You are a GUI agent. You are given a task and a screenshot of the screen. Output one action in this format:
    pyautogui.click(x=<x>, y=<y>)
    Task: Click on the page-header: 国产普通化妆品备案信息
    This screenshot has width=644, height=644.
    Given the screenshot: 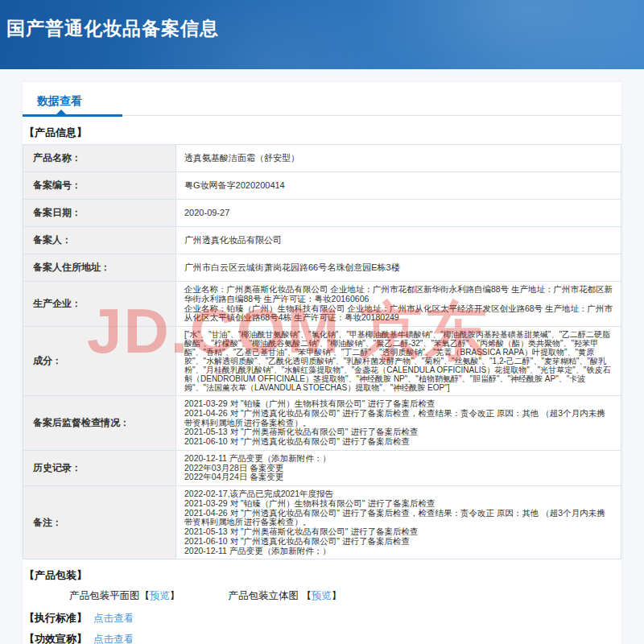 What is the action you would take?
    pyautogui.click(x=322, y=35)
    